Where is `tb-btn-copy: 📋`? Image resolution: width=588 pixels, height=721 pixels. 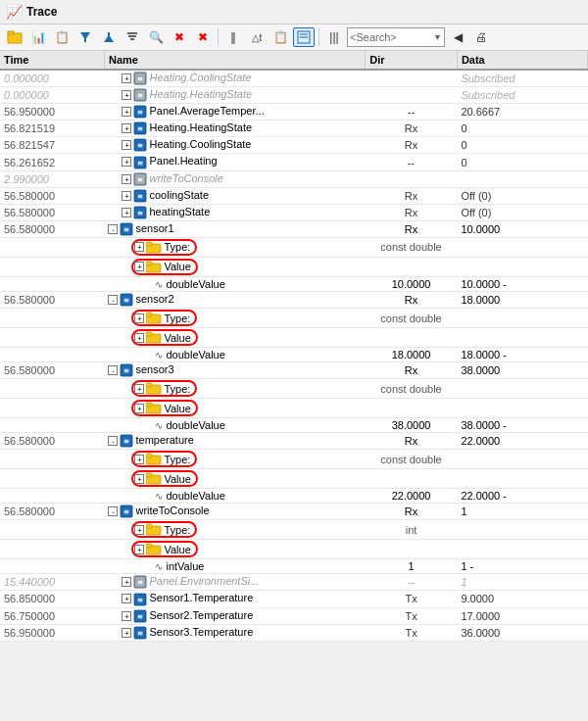 tb-btn-copy: 📋 is located at coordinates (280, 37).